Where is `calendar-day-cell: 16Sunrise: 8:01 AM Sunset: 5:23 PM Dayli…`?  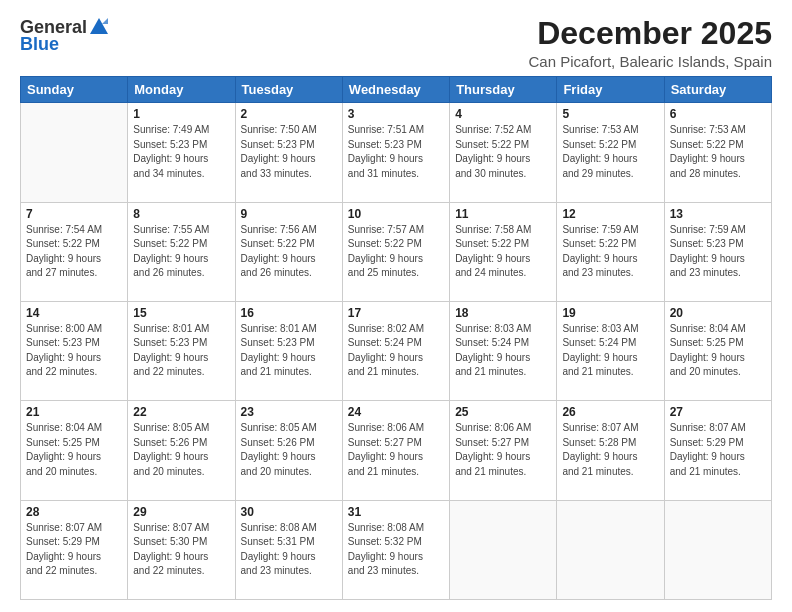 calendar-day-cell: 16Sunrise: 8:01 AM Sunset: 5:23 PM Dayli… is located at coordinates (288, 350).